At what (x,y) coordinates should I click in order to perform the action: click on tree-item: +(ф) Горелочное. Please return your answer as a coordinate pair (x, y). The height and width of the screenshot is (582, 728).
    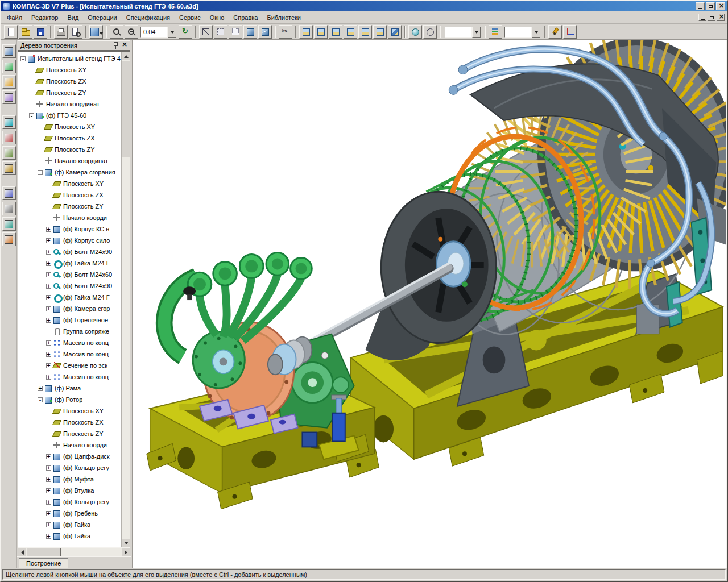
    Looking at the image, I should click on (69, 320).